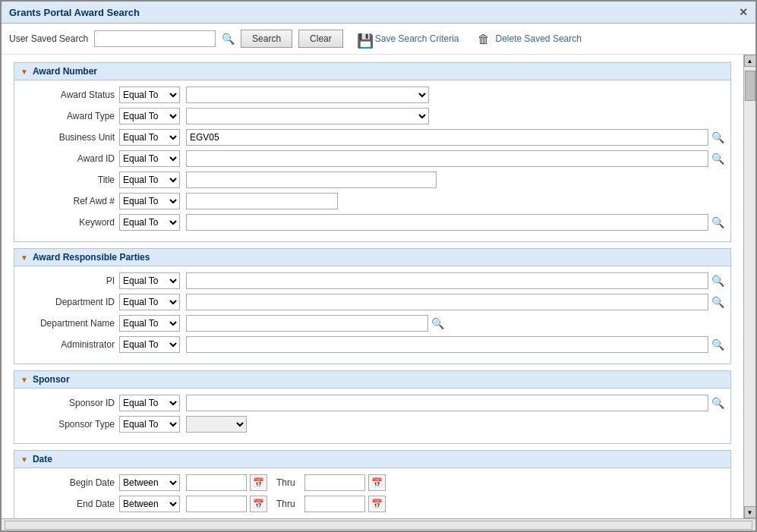 This screenshot has height=532, width=757. What do you see at coordinates (372, 257) in the screenshot?
I see `section-header-award-responsible-parties: ▼ Award Responsible Parties` at bounding box center [372, 257].